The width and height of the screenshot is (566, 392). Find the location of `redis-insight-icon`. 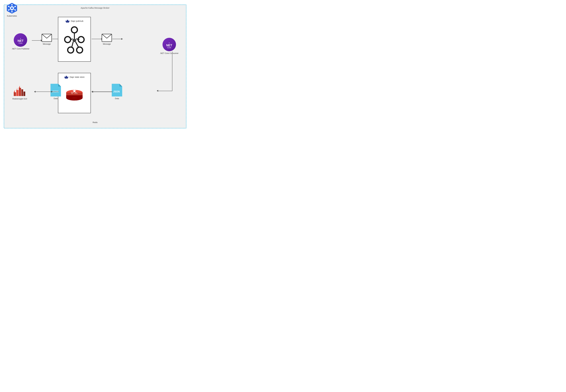

redis-insight-icon is located at coordinates (20, 91).